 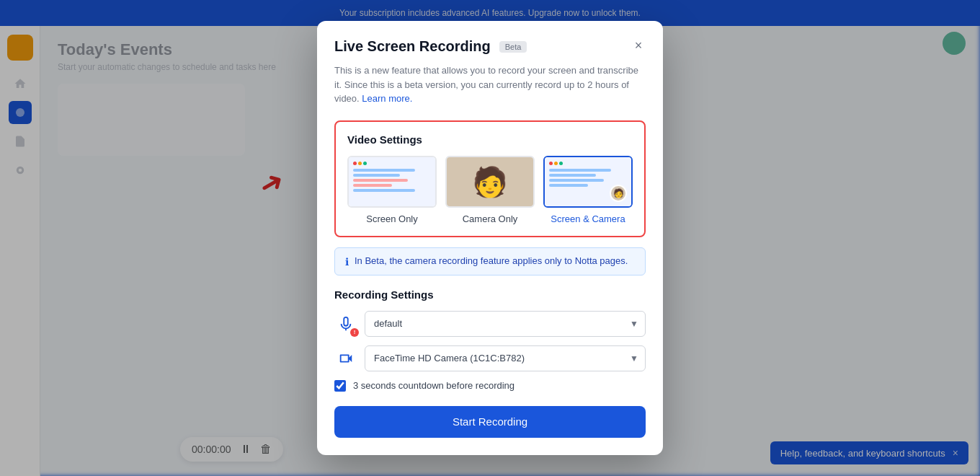 What do you see at coordinates (412, 46) in the screenshot?
I see `modal-title: Live Screen Recording` at bounding box center [412, 46].